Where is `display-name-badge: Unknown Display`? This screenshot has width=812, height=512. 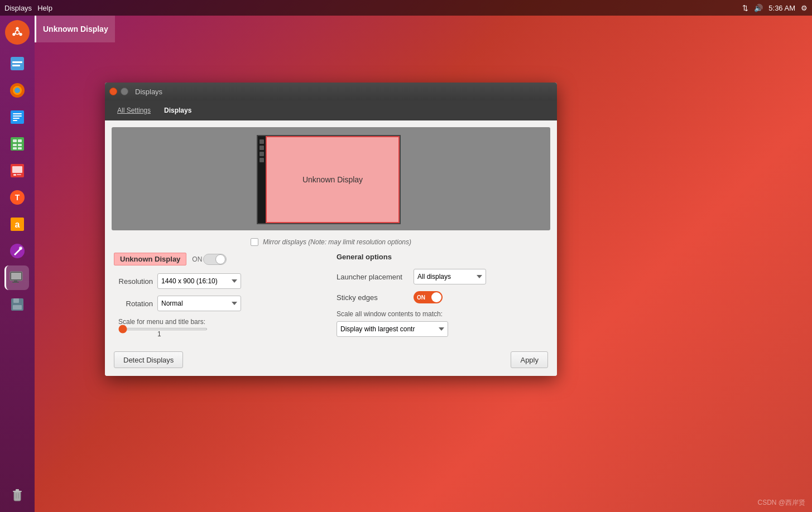 display-name-badge: Unknown Display is located at coordinates (150, 259).